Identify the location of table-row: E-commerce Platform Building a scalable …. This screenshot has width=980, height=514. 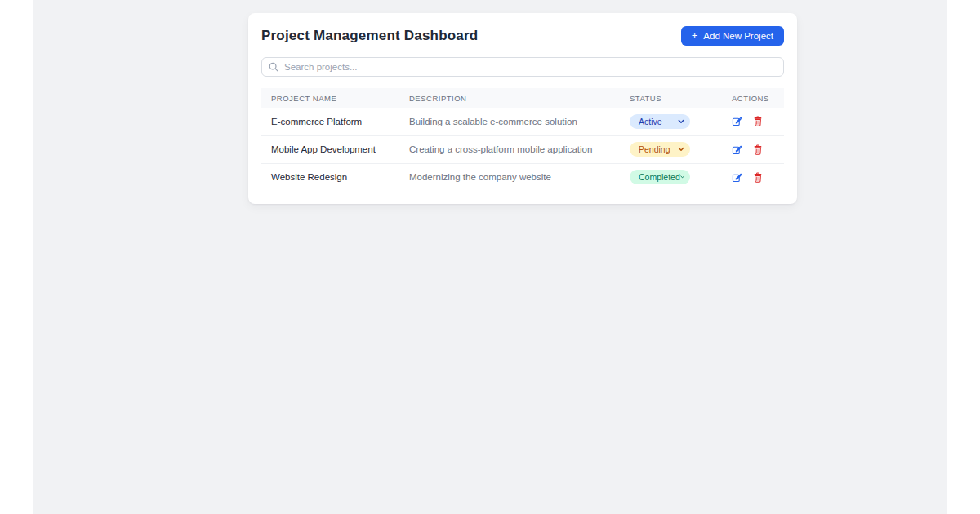
(523, 122).